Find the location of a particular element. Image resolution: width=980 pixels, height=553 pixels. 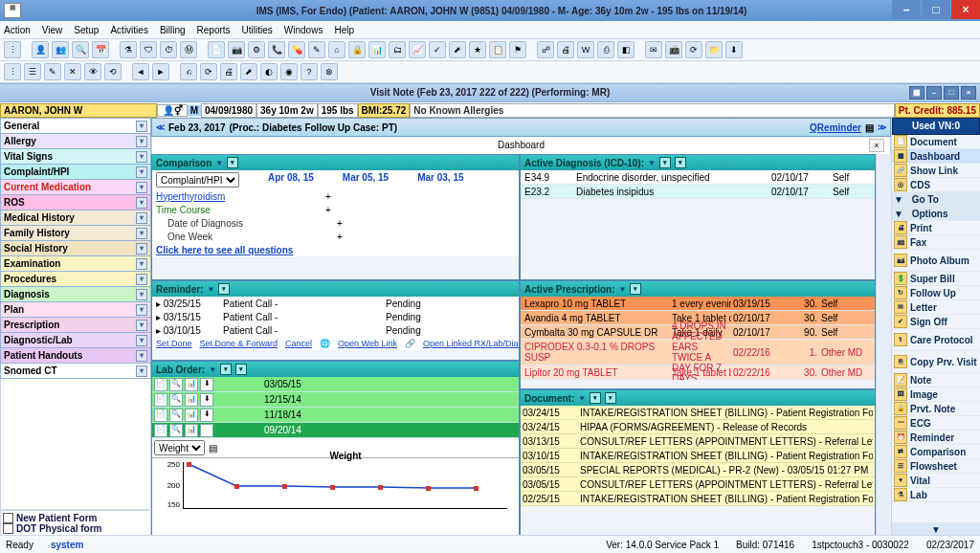

toolbar-icon: 🛡 is located at coordinates (148, 50).